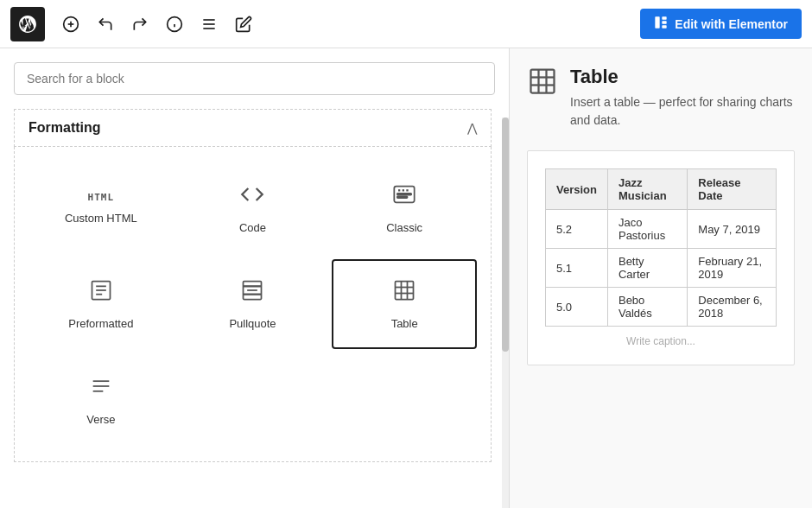 The height and width of the screenshot is (508, 812). What do you see at coordinates (661, 341) in the screenshot?
I see `table-caption: Write caption...` at bounding box center [661, 341].